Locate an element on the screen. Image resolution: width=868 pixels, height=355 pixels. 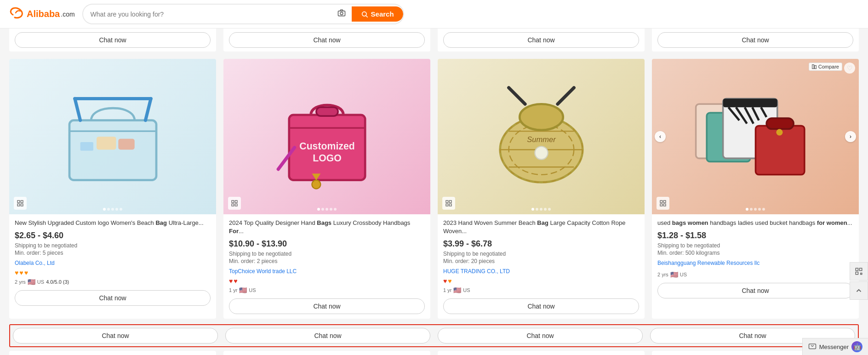
chat-now-button-bottom-1: Chat now is located at coordinates (115, 336).